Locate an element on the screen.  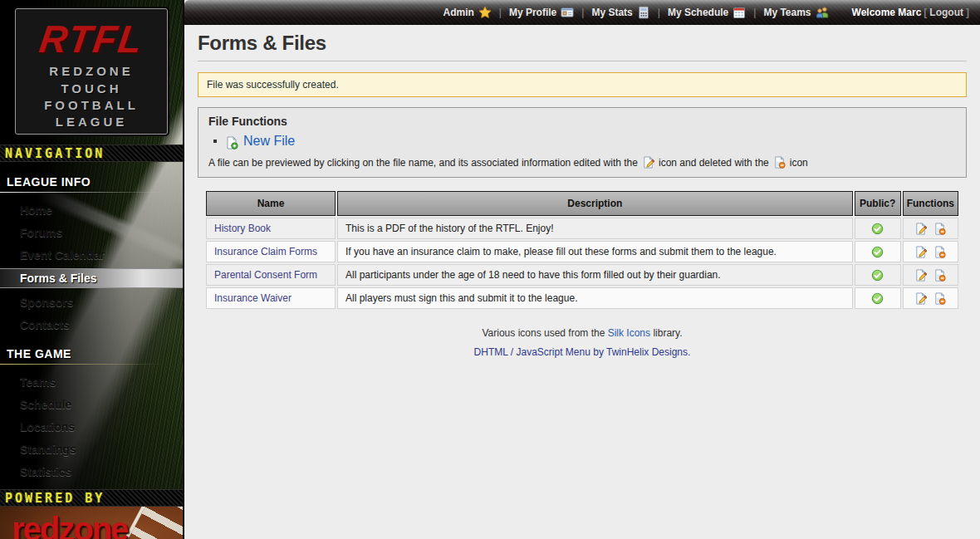
topbar-item-my-profile: My Profile is located at coordinates (541, 12).